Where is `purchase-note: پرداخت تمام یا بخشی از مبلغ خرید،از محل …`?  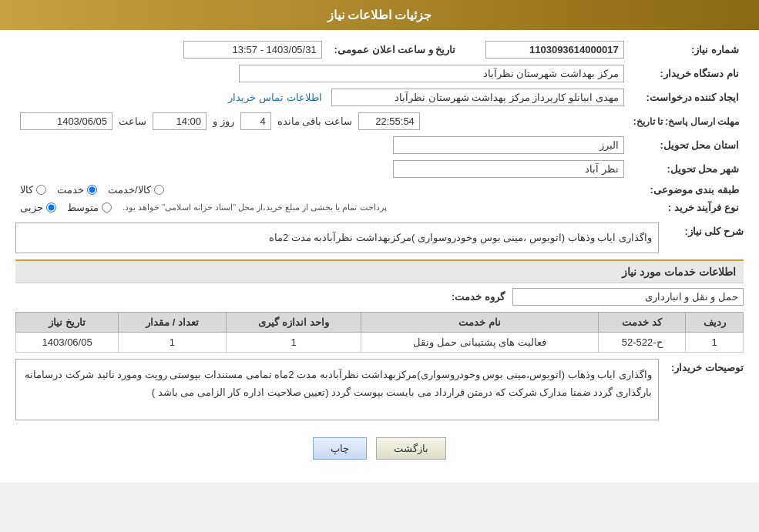
purchase-note: پرداخت تمام یا بخشی از مبلغ خرید،از محل … is located at coordinates (254, 208).